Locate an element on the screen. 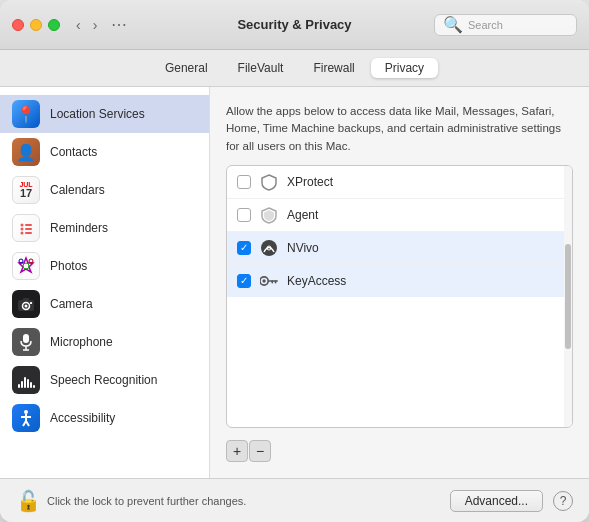 The width and height of the screenshot is (589, 522). camera-icon is located at coordinates (26, 304).